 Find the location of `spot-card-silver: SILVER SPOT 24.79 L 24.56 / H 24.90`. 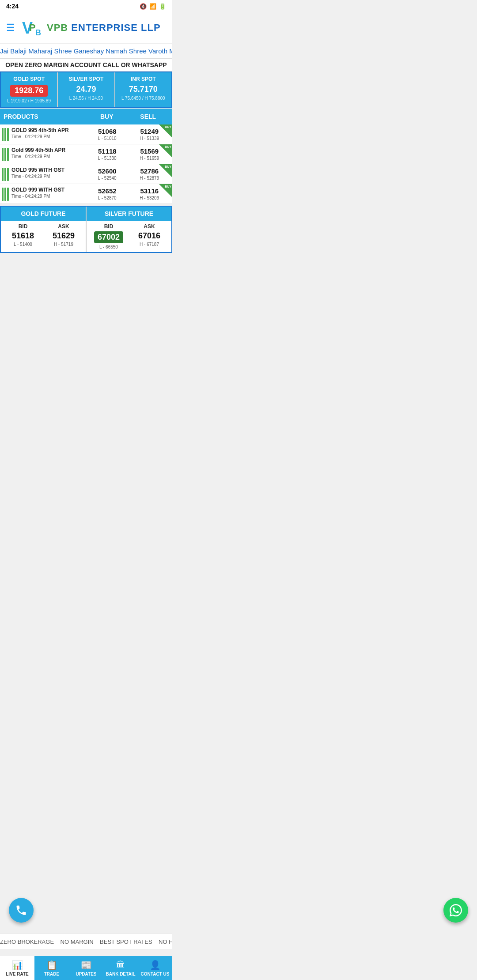

spot-card-silver: SILVER SPOT 24.79 L 24.56 / H 24.90 is located at coordinates (86, 90).